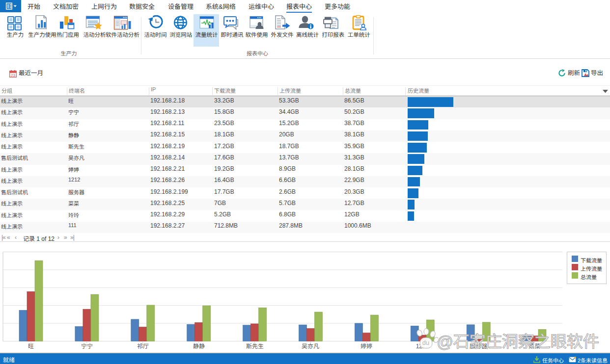 The image size is (610, 364). What do you see at coordinates (310, 346) in the screenshot?
I see `svg-text: 吴亦凡` at bounding box center [310, 346].